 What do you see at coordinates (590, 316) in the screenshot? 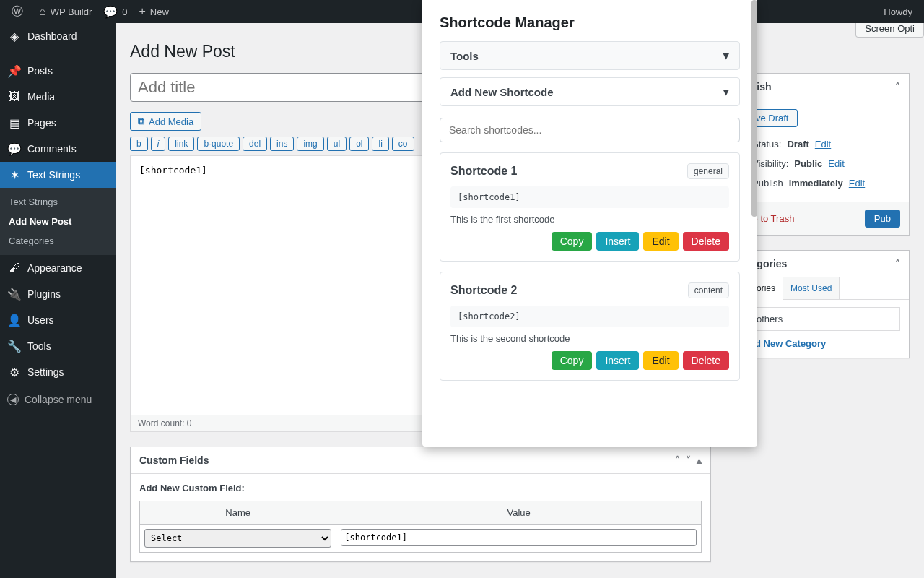
I see `sc-code: [shortcode2]` at bounding box center [590, 316].